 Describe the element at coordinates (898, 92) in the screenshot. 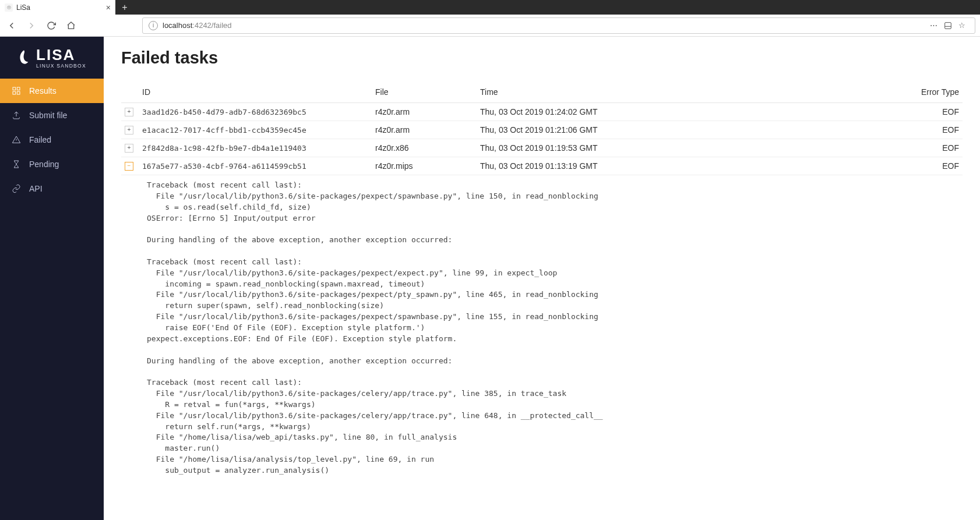

I see `col-error-type: Error Type` at that location.